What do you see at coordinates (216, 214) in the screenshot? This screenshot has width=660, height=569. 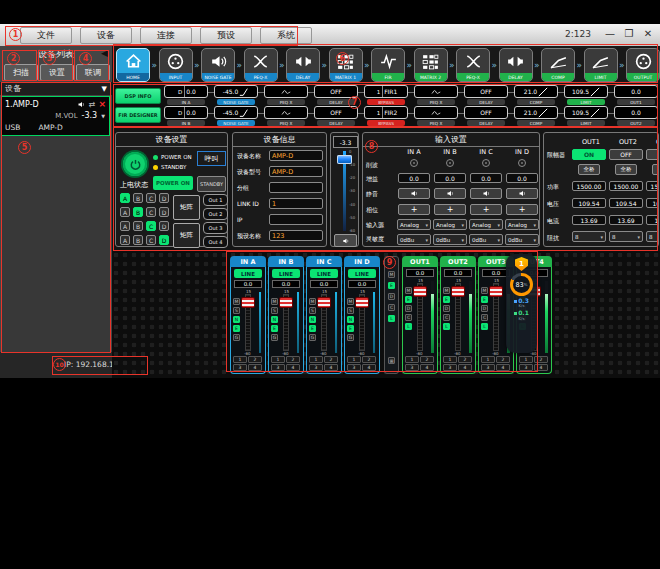 I see `out-pill-2: Out 2` at bounding box center [216, 214].